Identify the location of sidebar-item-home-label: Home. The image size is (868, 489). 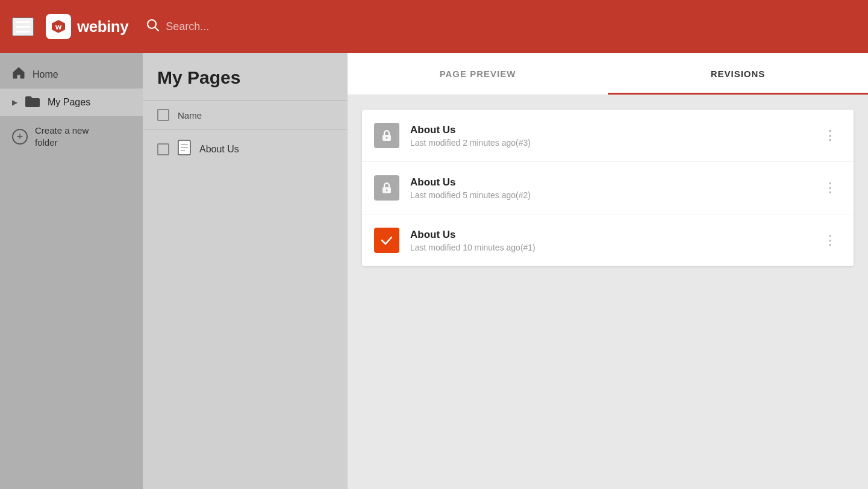
(46, 75).